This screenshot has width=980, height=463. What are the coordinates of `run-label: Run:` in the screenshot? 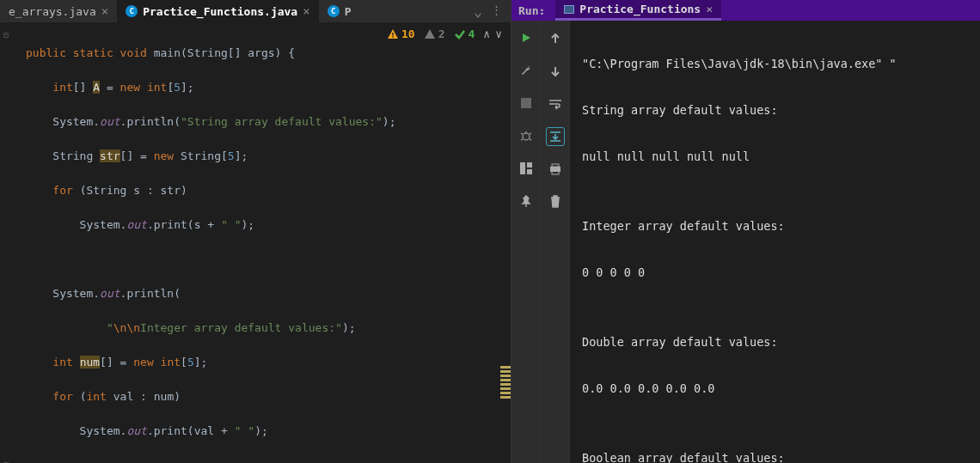 It's located at (531, 10).